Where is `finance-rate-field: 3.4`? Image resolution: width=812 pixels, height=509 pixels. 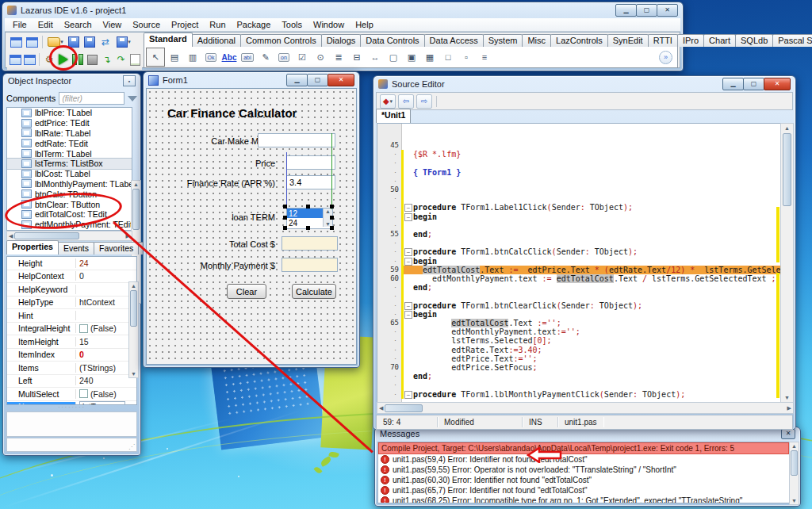 finance-rate-field: 3.4 is located at coordinates (311, 182).